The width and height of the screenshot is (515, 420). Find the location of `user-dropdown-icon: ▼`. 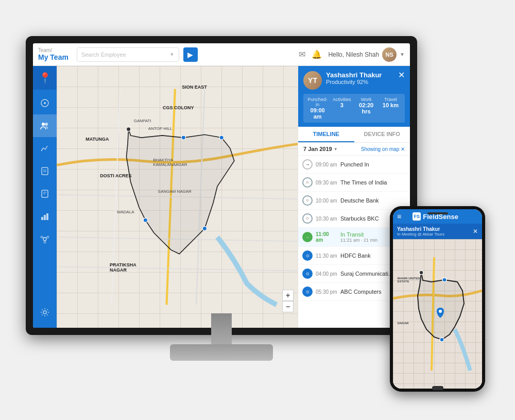

user-dropdown-icon: ▼ is located at coordinates (402, 55).